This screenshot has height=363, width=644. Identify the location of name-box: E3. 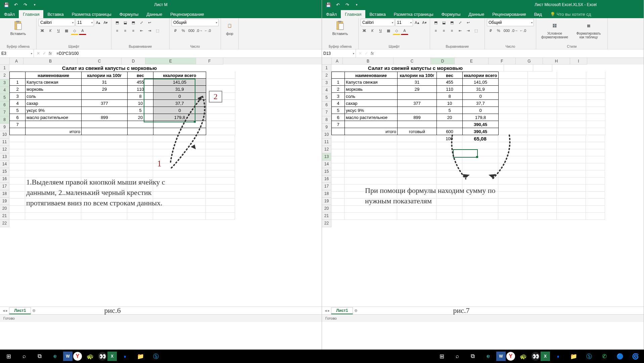
(17, 53).